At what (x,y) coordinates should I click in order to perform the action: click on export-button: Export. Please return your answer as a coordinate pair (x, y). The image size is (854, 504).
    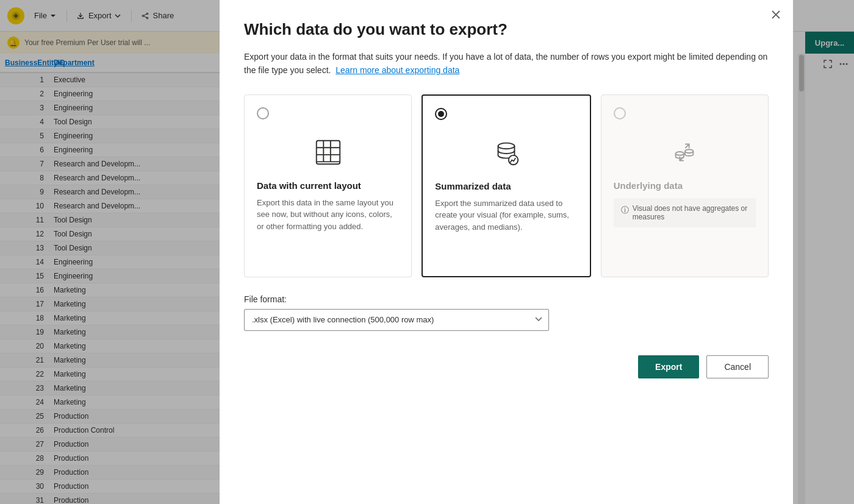
    Looking at the image, I should click on (669, 367).